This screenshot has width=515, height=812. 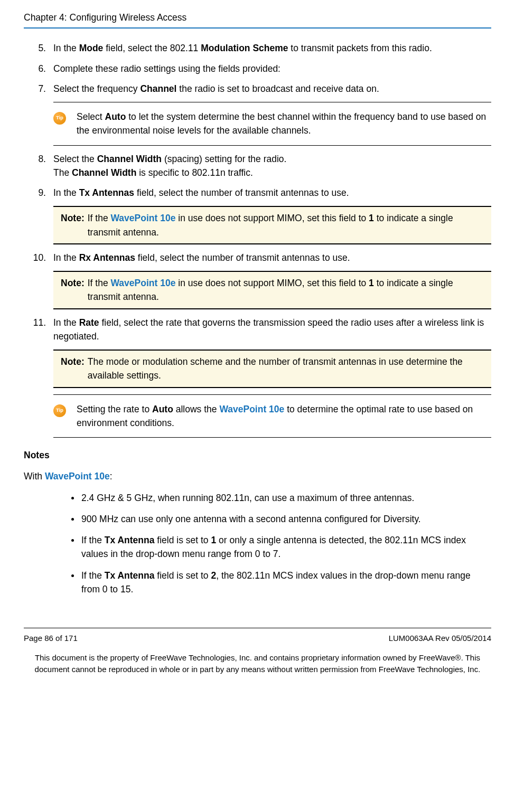 I want to click on text: (spacing) setting for the radio., so click(x=224, y=159).